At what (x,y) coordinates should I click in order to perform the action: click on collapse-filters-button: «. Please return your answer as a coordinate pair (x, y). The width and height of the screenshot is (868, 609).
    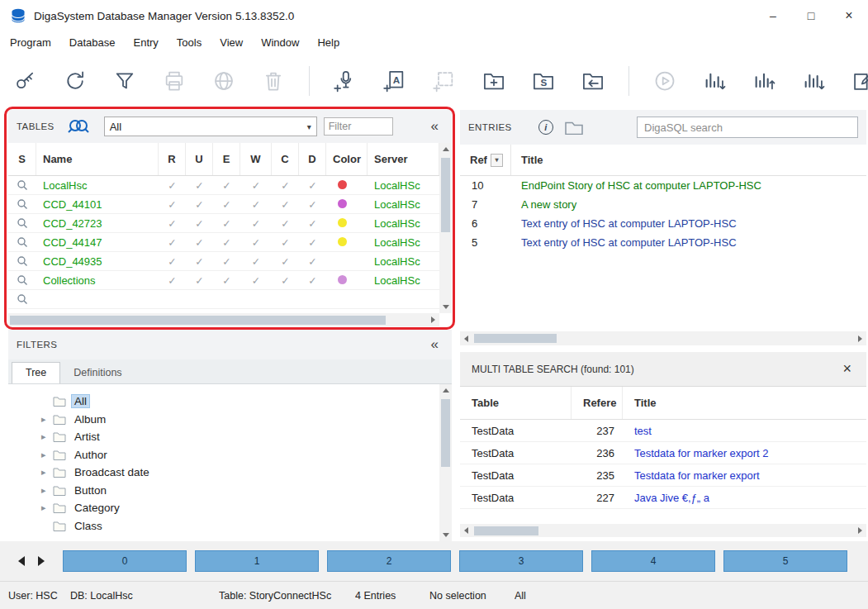
    Looking at the image, I should click on (434, 345).